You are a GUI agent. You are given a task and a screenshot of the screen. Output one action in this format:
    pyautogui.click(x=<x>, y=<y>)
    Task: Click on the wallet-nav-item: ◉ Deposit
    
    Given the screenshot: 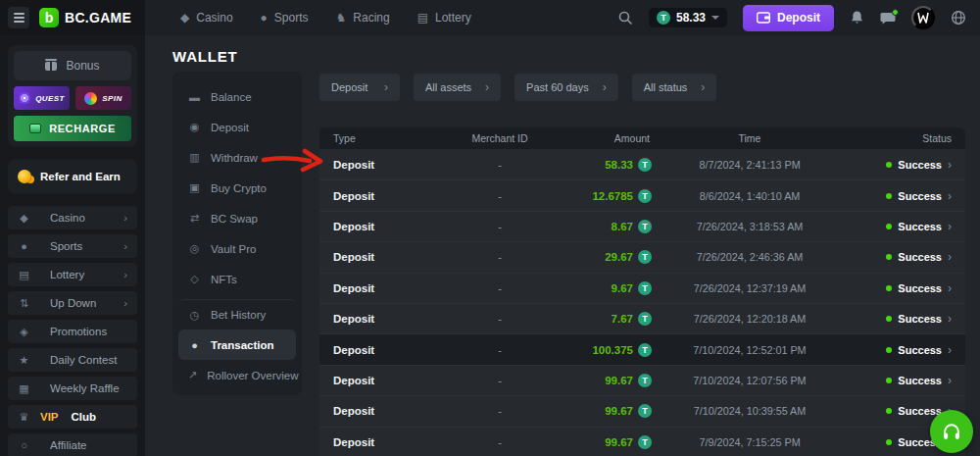 What is the action you would take?
    pyautogui.click(x=237, y=127)
    